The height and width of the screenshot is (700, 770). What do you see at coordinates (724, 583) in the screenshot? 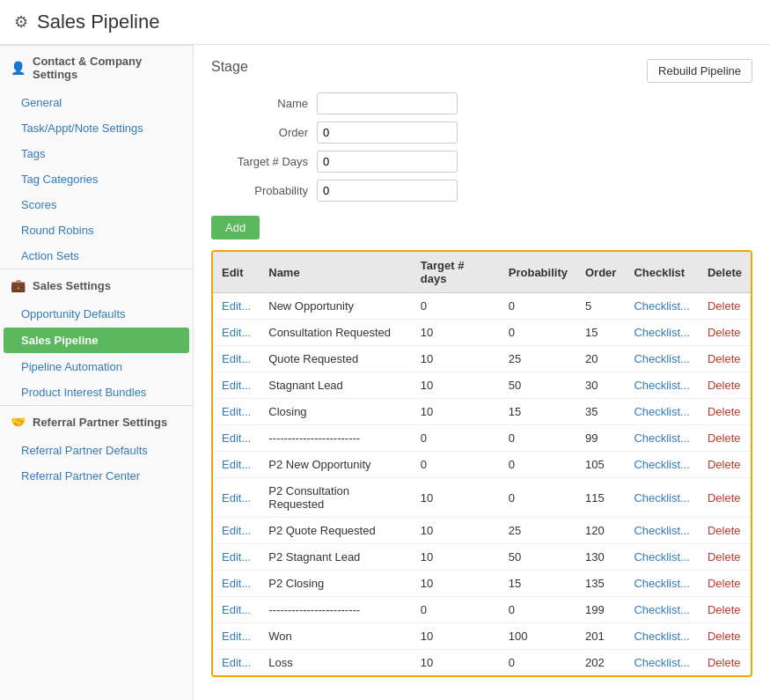
I see `delete-link-10: Delete` at bounding box center [724, 583].